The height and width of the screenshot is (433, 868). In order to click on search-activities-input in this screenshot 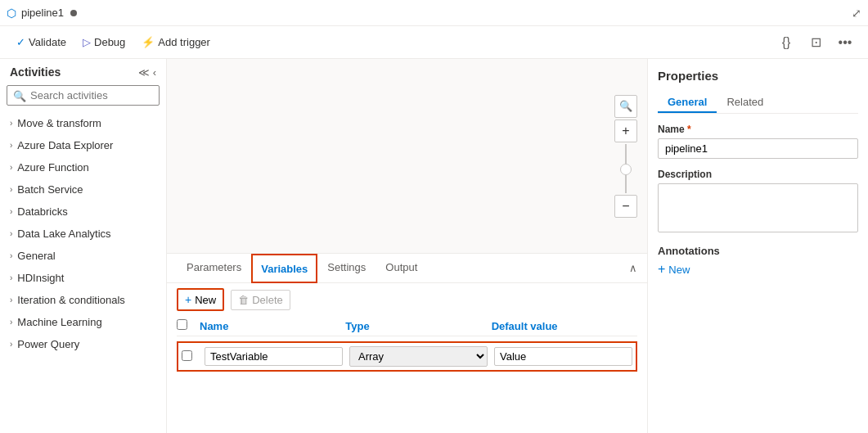, I will do `click(83, 95)`.